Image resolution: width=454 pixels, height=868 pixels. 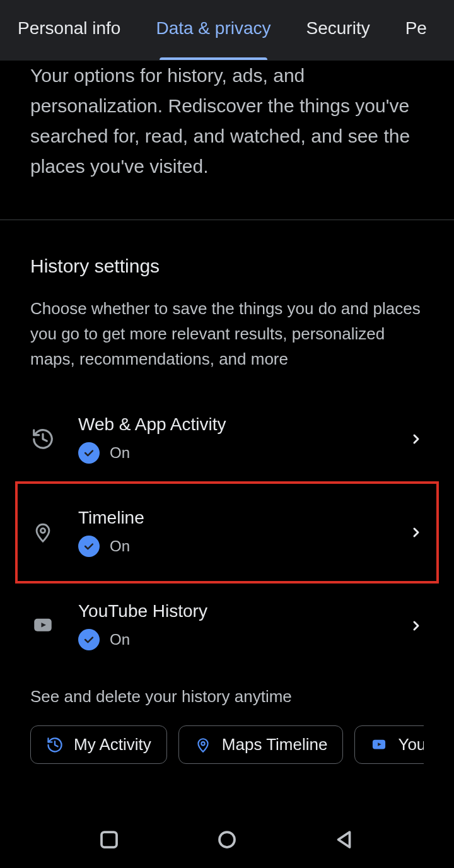 I want to click on chip-label: My Activity, so click(x=112, y=744).